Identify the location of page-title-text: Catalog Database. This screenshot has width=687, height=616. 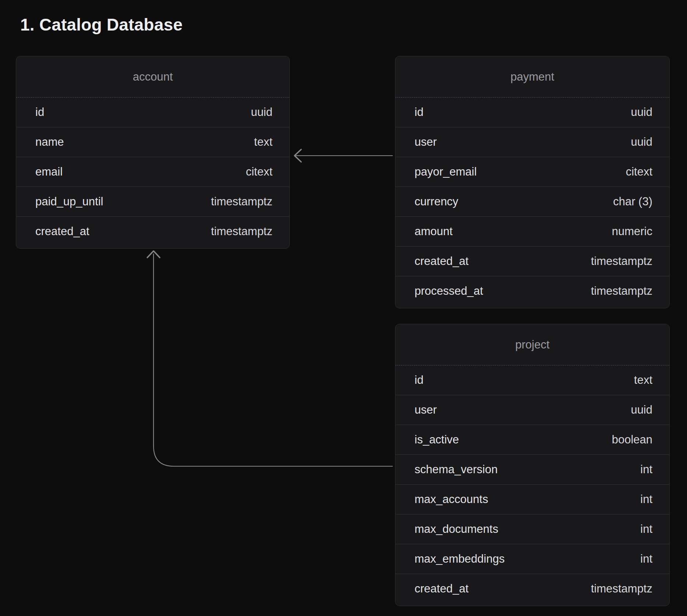
(111, 25).